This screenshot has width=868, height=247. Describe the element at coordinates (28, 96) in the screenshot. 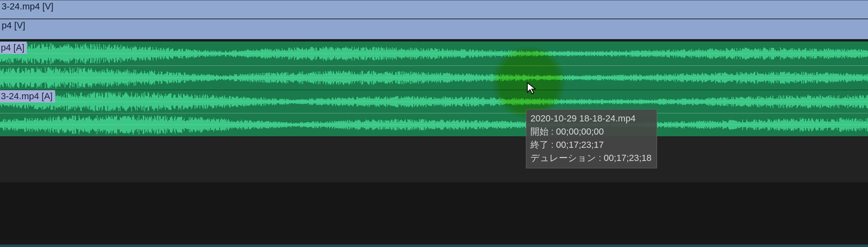

I see `audio-clip-label-2: 3-24.mp4 [A]` at that location.